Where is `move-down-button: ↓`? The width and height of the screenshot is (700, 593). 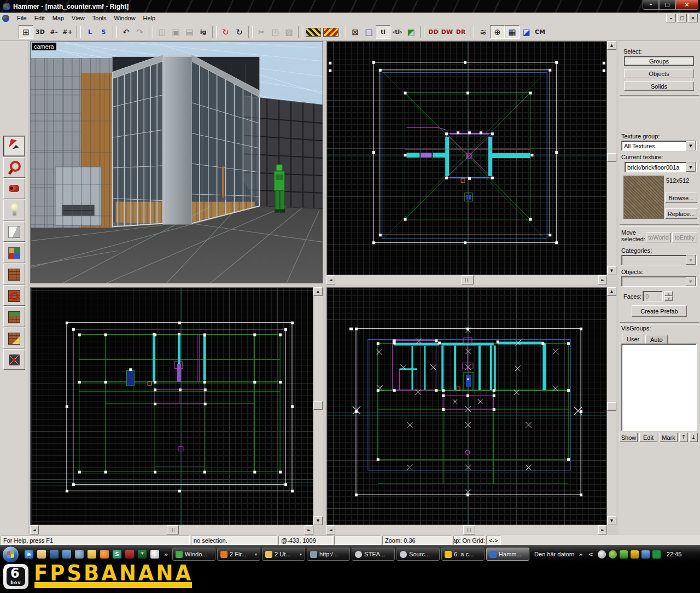 move-down-button: ↓ is located at coordinates (693, 438).